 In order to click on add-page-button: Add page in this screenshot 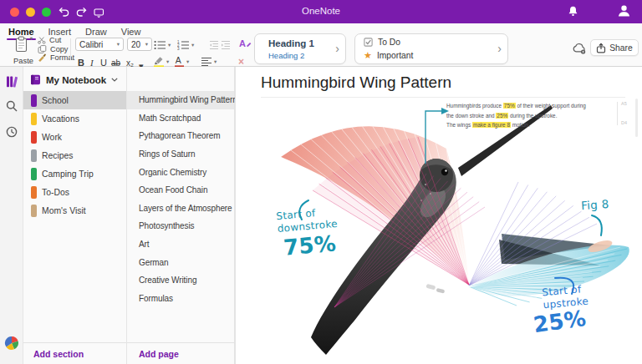, I will do `click(159, 354)`.